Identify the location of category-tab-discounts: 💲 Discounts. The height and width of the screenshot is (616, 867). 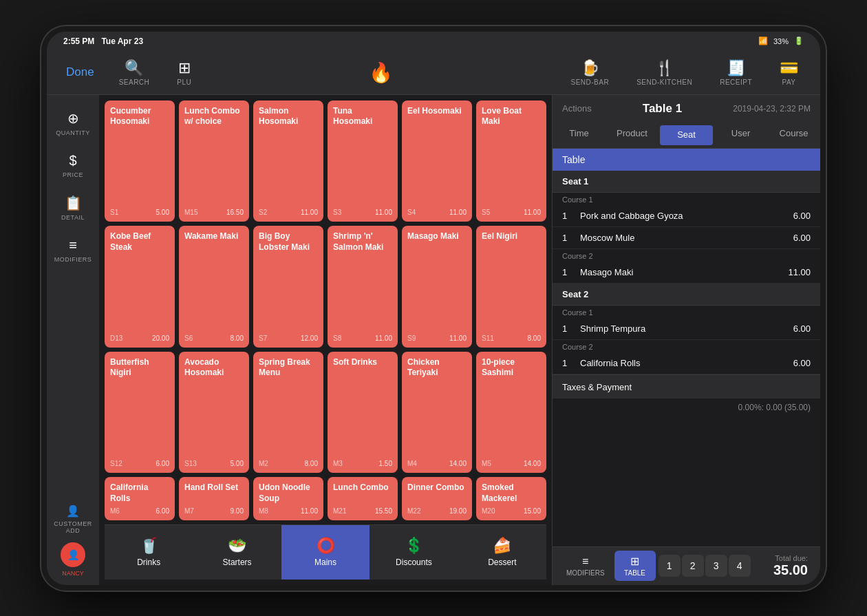
(414, 552).